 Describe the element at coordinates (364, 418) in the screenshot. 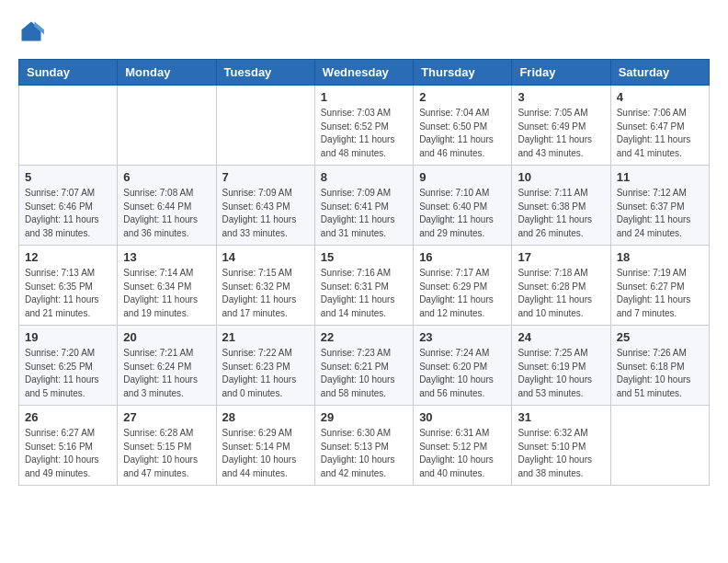

I see `day-number: 29` at that location.